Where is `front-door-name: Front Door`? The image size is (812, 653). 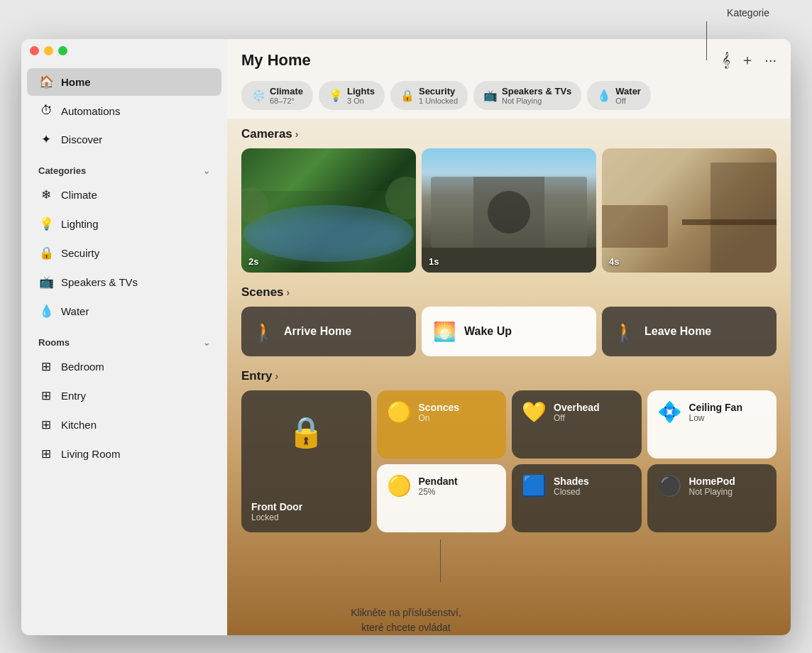
front-door-name: Front Door is located at coordinates (307, 507).